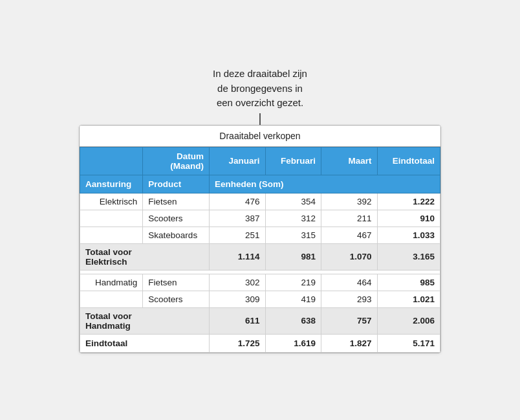 The image size is (520, 420). Describe the element at coordinates (260, 343) in the screenshot. I see `grand-total-row: Eindtotaal 1.725 1.619 1.827 5.171` at that location.